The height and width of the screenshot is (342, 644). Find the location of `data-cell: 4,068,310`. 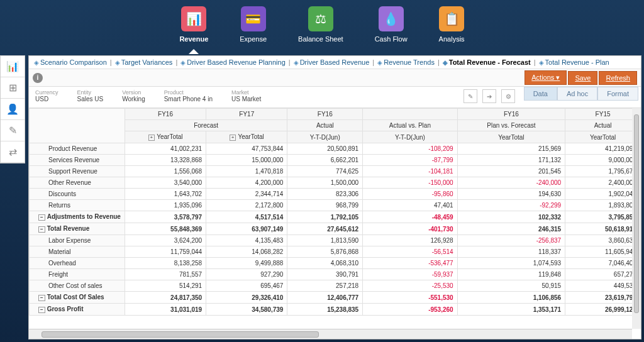

data-cell: 4,068,310 is located at coordinates (325, 263).